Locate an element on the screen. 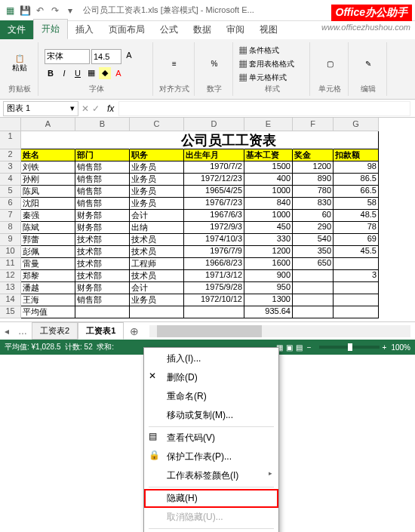 The width and height of the screenshot is (415, 532). excel-icon: ▦ is located at coordinates (10, 11).